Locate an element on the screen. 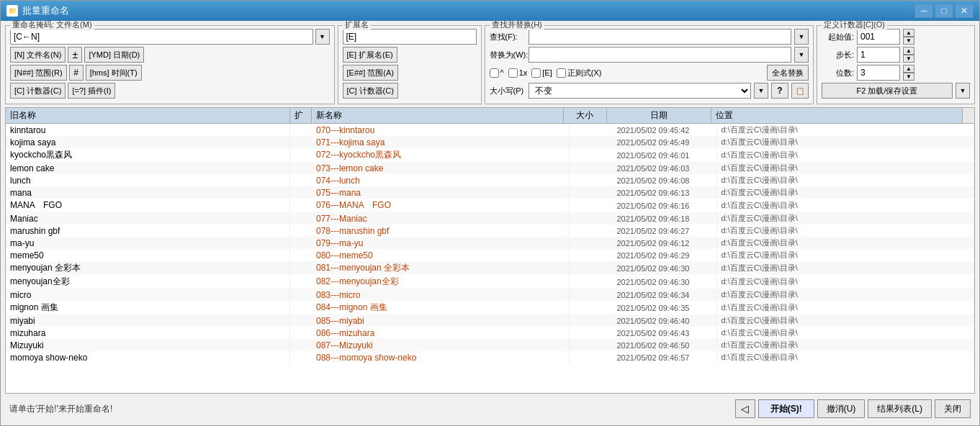 Image resolution: width=980 pixels, height=426 pixels. copy-button: 📋 is located at coordinates (800, 91).